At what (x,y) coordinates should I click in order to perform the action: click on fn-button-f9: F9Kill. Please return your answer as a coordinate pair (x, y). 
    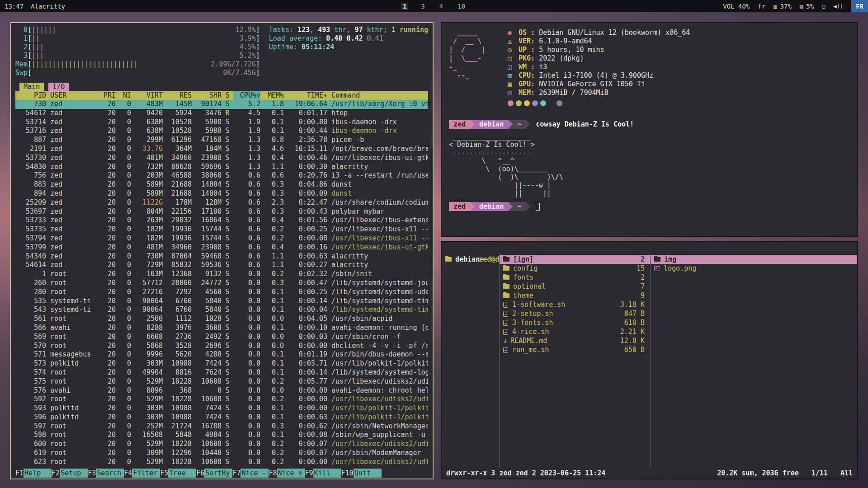
    Looking at the image, I should click on (323, 473).